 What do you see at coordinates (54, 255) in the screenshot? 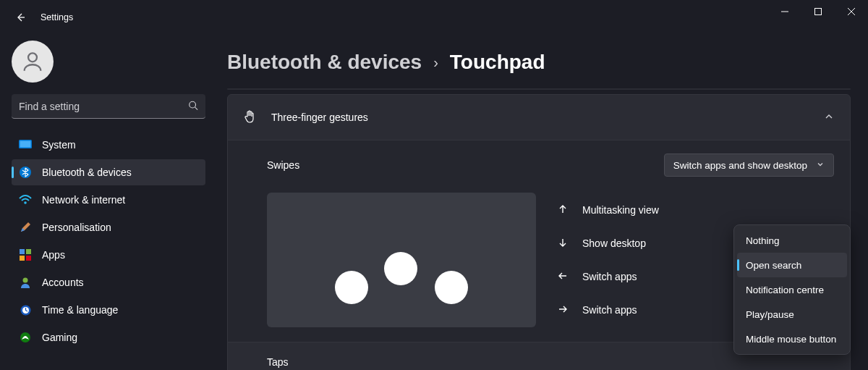
I see `sidebar-item-label: Apps` at bounding box center [54, 255].